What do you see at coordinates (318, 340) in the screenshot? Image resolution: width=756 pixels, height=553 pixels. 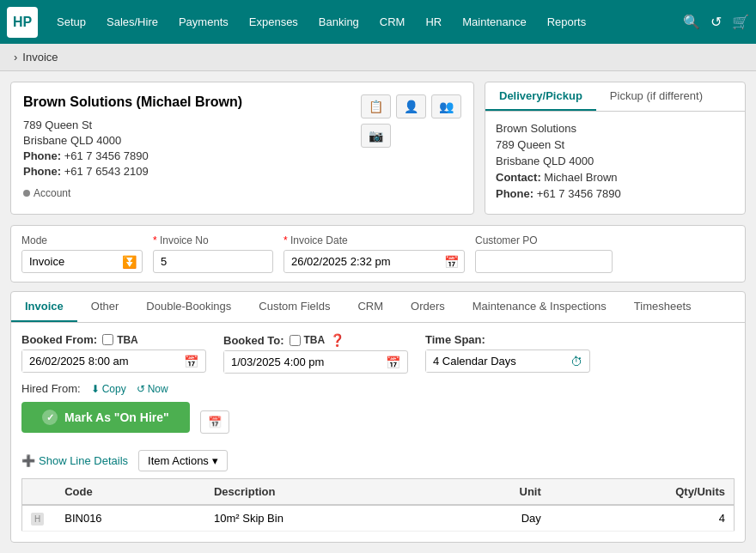 I see `booked-to-tba: TBA ❓` at bounding box center [318, 340].